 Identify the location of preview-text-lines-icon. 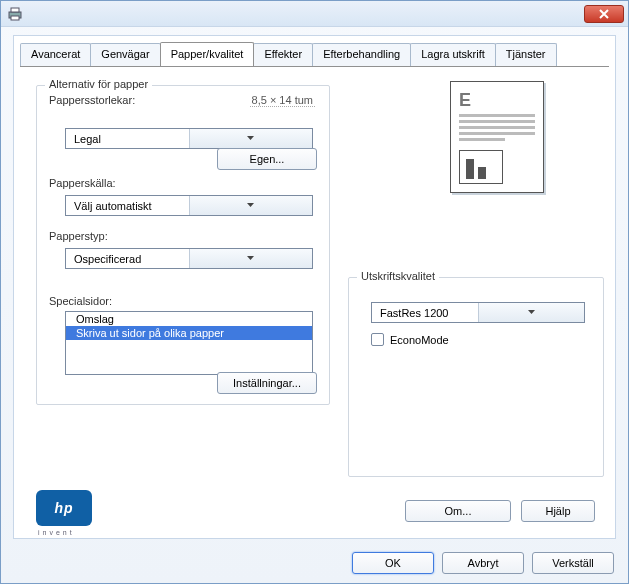
(497, 129).